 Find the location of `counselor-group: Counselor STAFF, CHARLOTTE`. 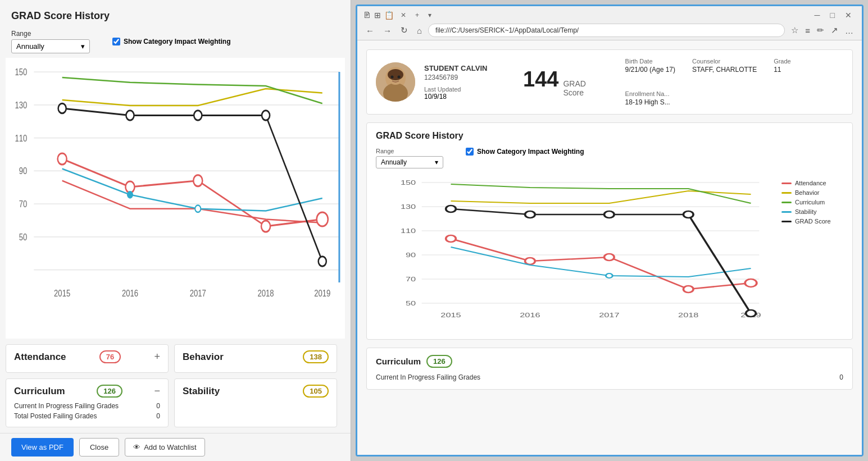

counselor-group: Counselor STAFF, CHARLOTTE is located at coordinates (725, 66).